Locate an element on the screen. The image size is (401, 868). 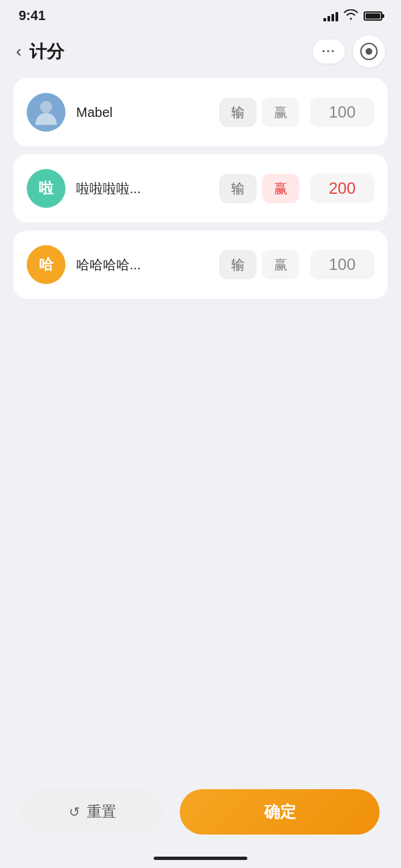
reset-label: 重置 is located at coordinates (102, 812).